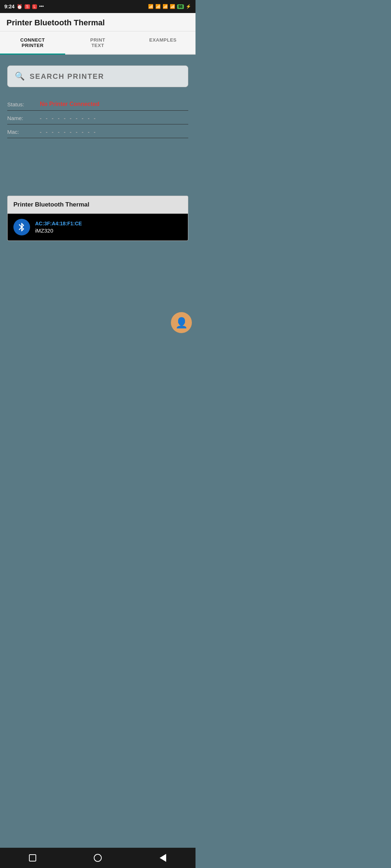  Describe the element at coordinates (67, 77) in the screenshot. I see `search-printer-label: SEARCH PRINTER` at that location.